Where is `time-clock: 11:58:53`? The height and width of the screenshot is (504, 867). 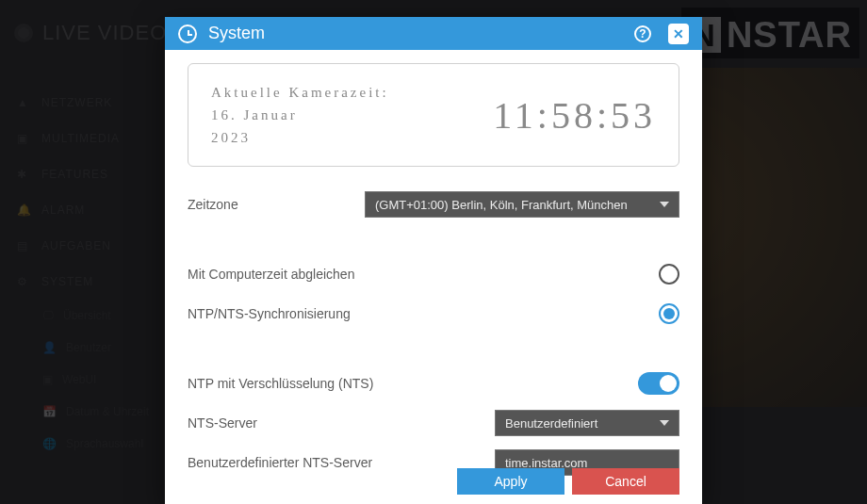 time-clock: 11:58:53 is located at coordinates (575, 115).